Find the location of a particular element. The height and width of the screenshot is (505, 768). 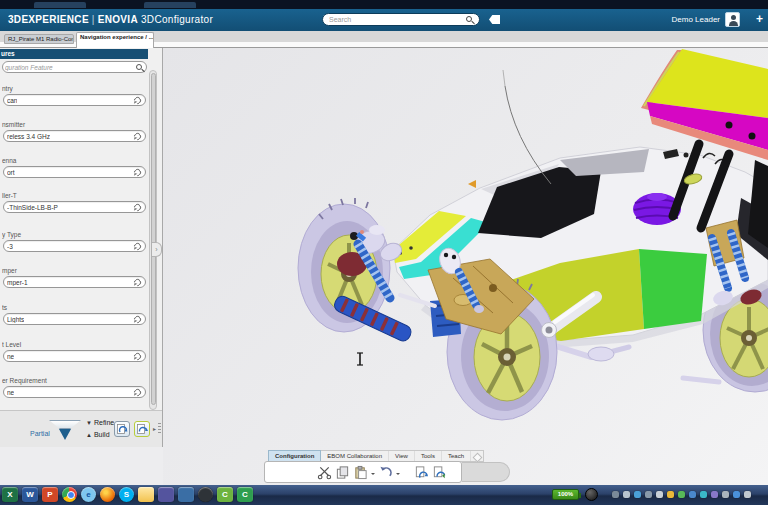

combo-value: reless 3.4 GHz is located at coordinates (28, 136).